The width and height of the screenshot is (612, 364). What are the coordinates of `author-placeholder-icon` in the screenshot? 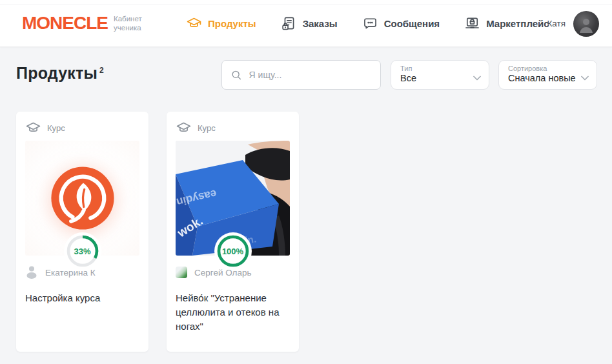 It's located at (32, 272).